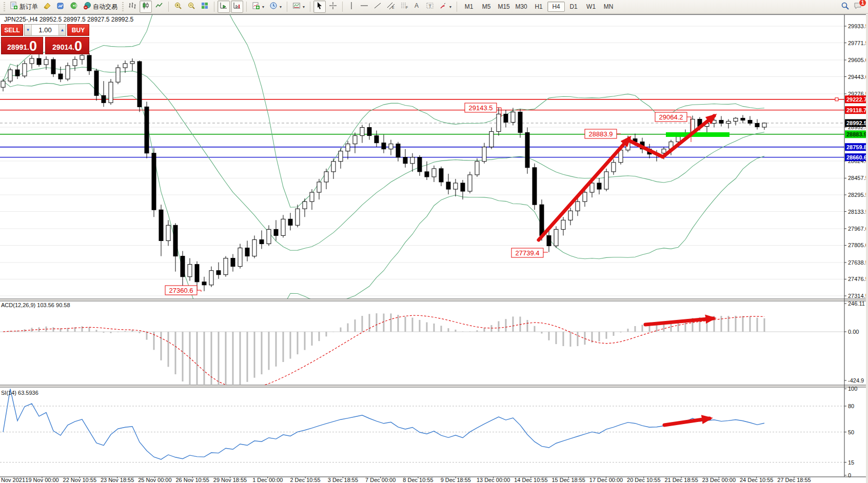 This screenshot has width=868, height=483. Describe the element at coordinates (858, 7) in the screenshot. I see `notifications-button: 1` at that location.